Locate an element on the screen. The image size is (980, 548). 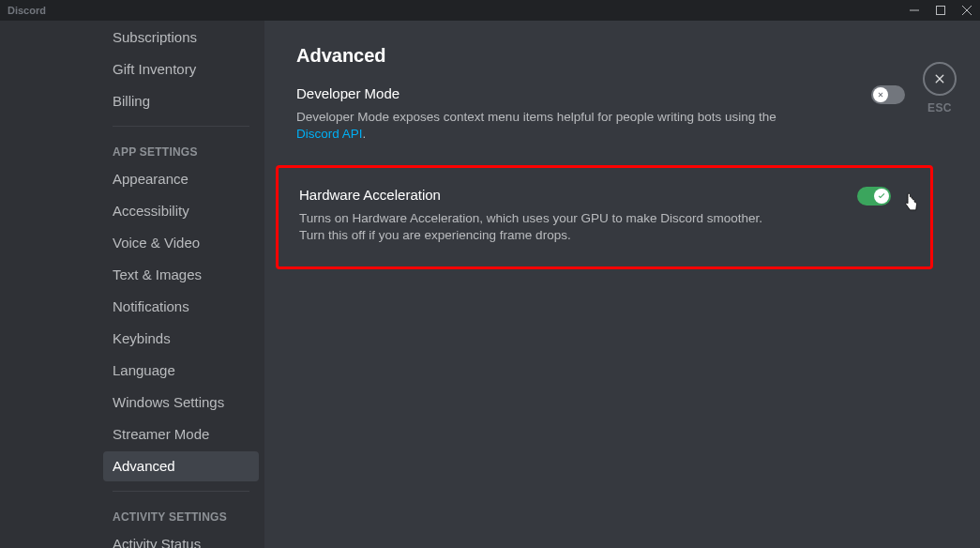
sidebar-item-subscriptions: Subscriptions is located at coordinates (181, 38).